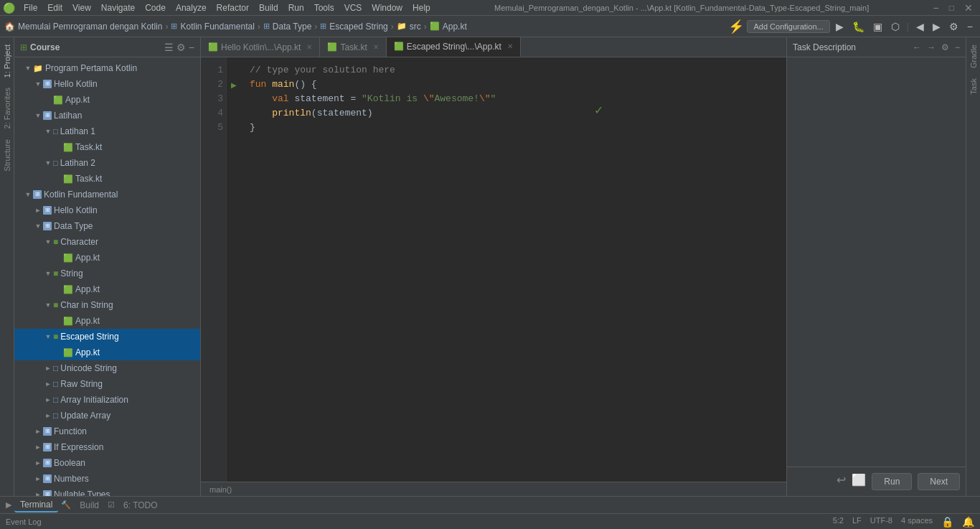  Describe the element at coordinates (108, 179) in the screenshot. I see `tree-item-task-kt-2: 🟩 Task.kt` at that location.